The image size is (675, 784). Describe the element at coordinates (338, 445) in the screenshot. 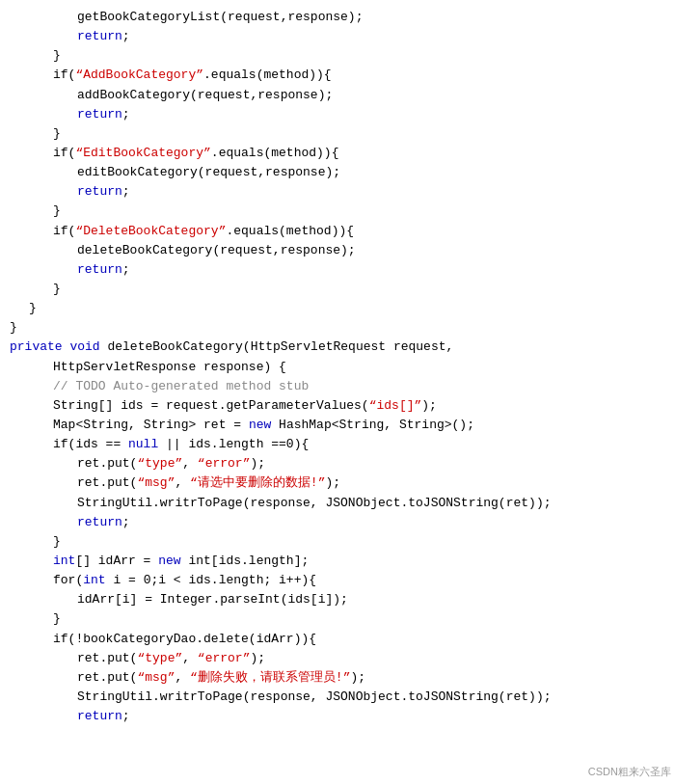

I see `code-line: if(ids == null || ids.length ==0){` at that location.